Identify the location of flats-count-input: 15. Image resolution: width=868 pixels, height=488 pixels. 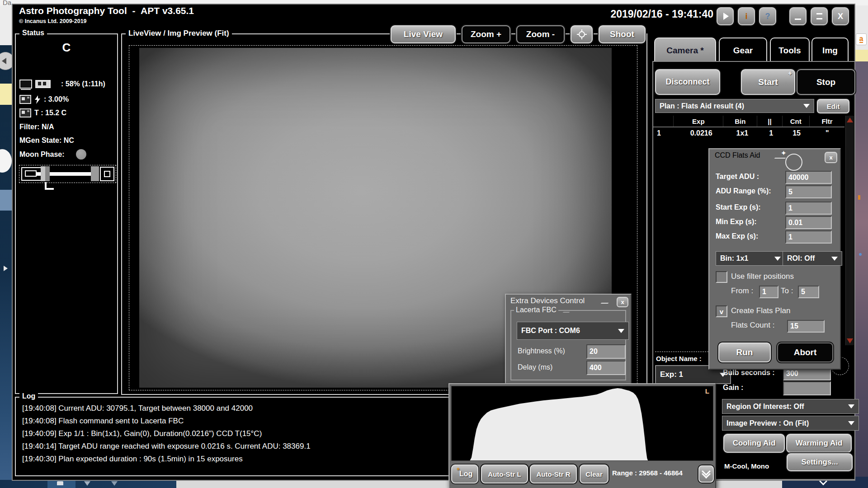
(806, 326).